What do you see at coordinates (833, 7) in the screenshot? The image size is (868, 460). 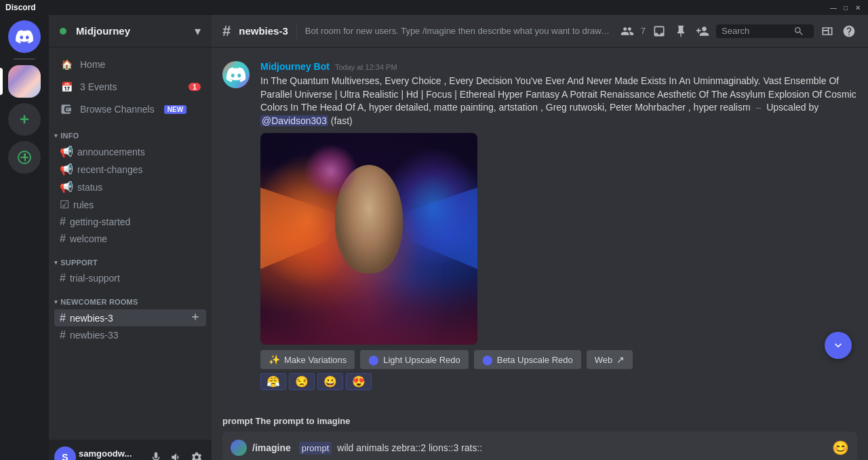 I see `minimize-button: —` at bounding box center [833, 7].